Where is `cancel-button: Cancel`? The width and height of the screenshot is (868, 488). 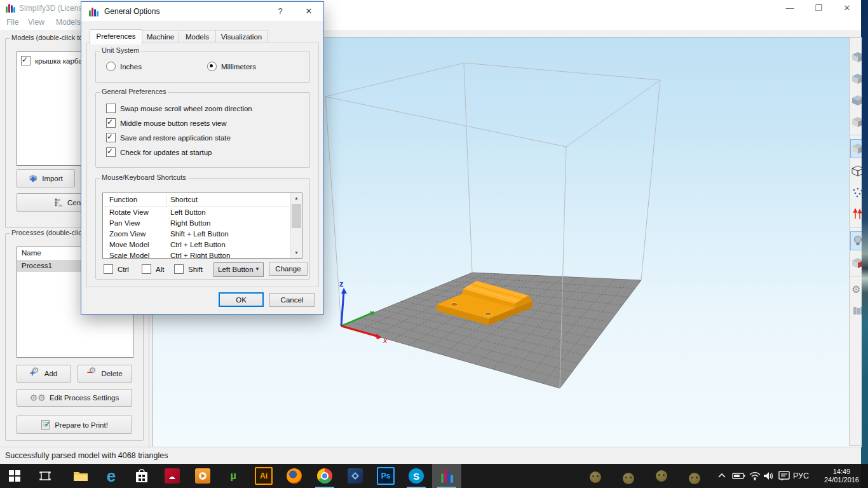
cancel-button: Cancel is located at coordinates (292, 300).